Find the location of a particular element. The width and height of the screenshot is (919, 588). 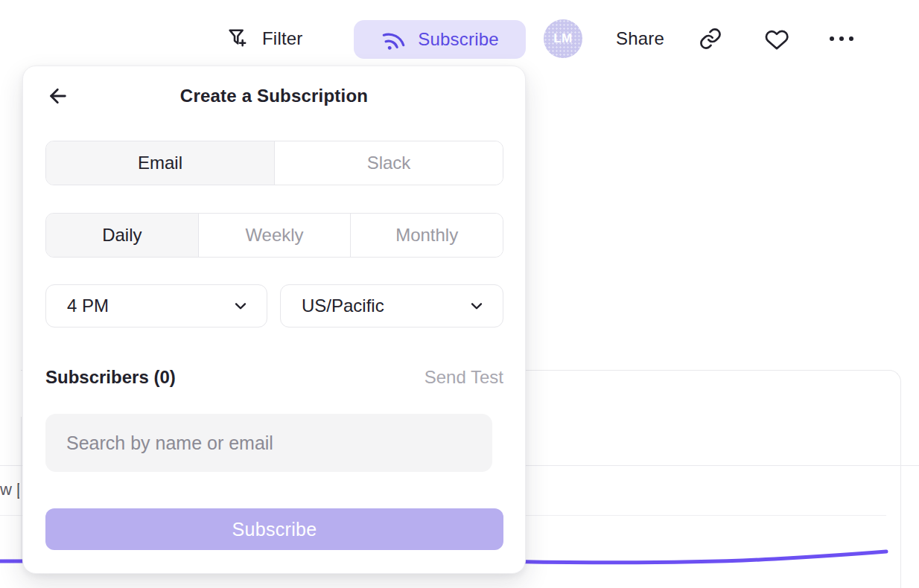

background-partial-row-label: w [ is located at coordinates (10, 490).